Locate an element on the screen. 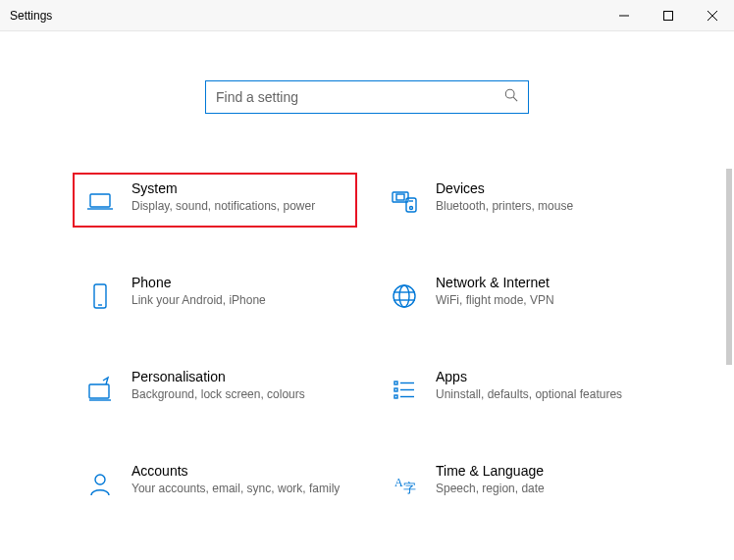  maximize-button is located at coordinates (667, 16).